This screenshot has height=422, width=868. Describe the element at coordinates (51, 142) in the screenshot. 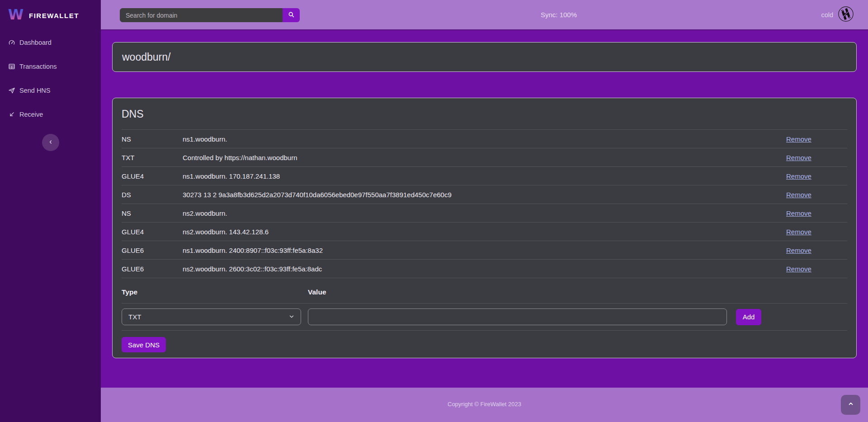

I see `chevron-left-icon` at that location.